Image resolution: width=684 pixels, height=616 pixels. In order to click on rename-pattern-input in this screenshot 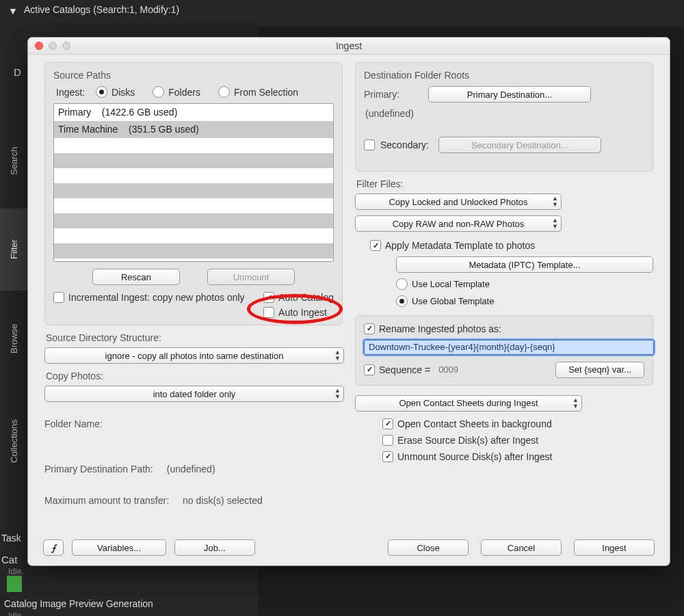, I will do `click(509, 347)`.